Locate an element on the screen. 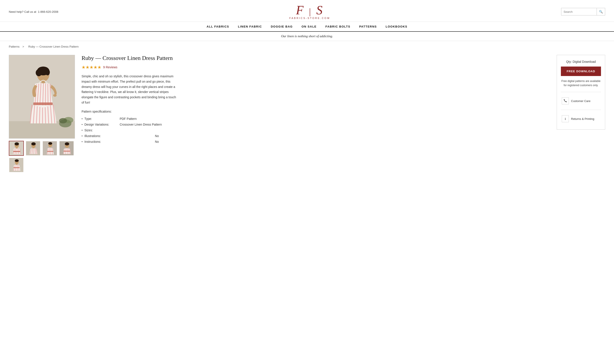 The width and height of the screenshot is (614, 364). help-text: Need help? Call us at 1-866-620-2008 is located at coordinates (33, 12).